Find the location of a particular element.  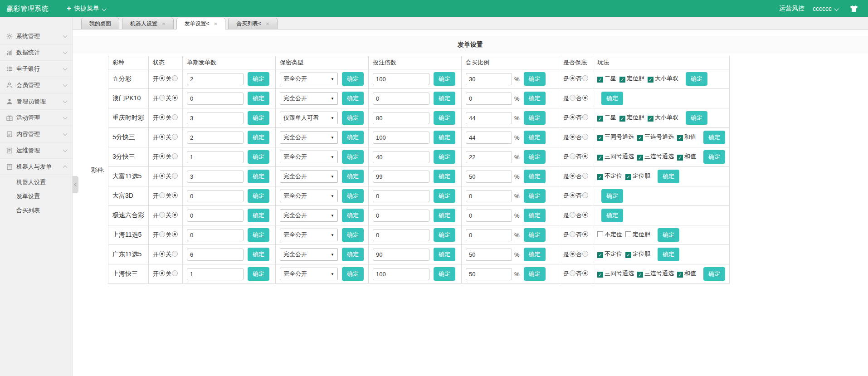

play-option: ✓三同号通选 is located at coordinates (616, 156).